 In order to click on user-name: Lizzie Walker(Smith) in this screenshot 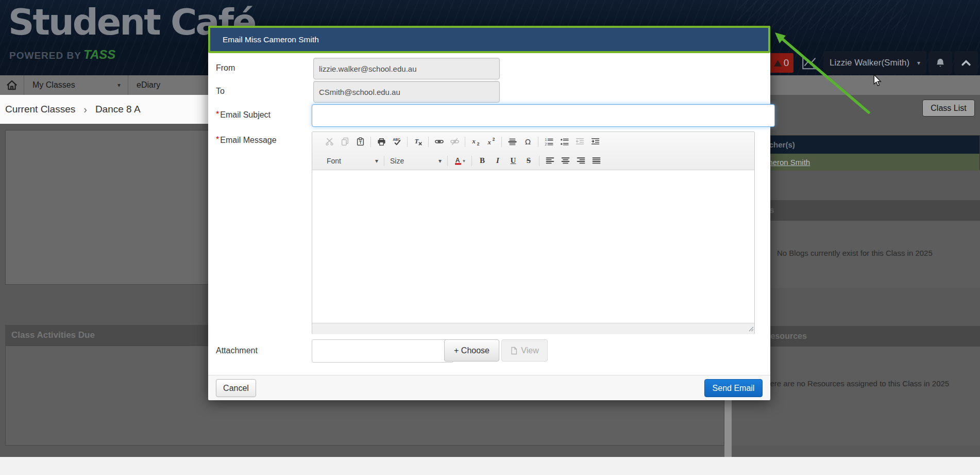, I will do `click(870, 63)`.